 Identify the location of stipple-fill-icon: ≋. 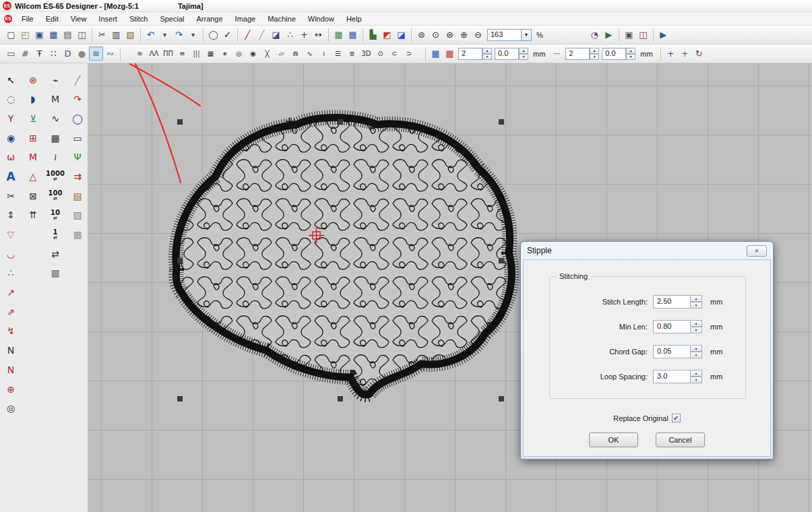
(96, 54).